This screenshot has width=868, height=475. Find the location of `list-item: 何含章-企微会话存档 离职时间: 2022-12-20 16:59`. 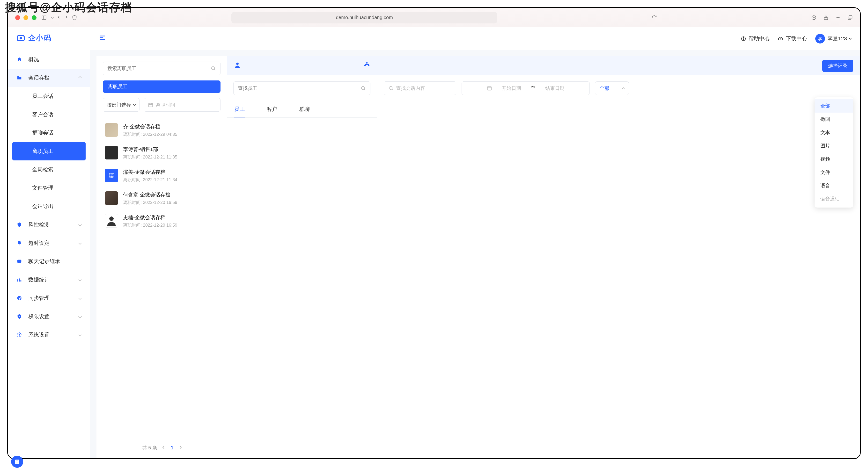

list-item: 何含章-企微会话存档 离职时间: 2022-12-20 16:59 is located at coordinates (162, 199).